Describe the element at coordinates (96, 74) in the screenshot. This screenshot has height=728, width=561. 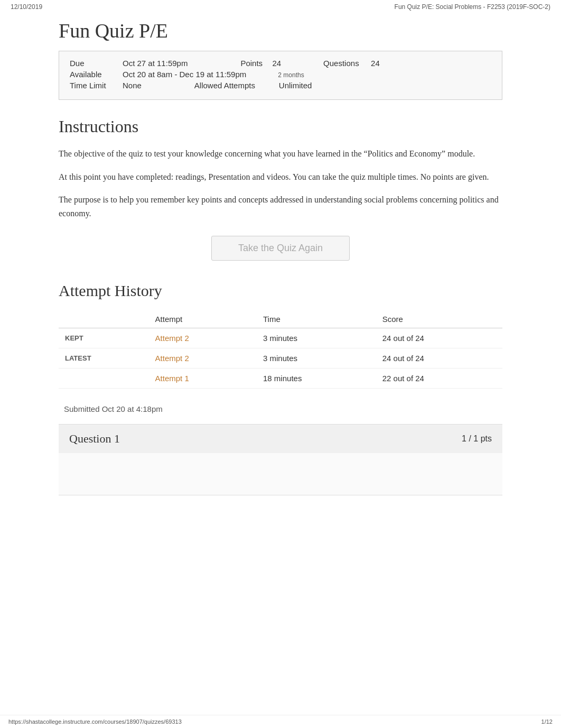
I see `available-label: Available` at that location.